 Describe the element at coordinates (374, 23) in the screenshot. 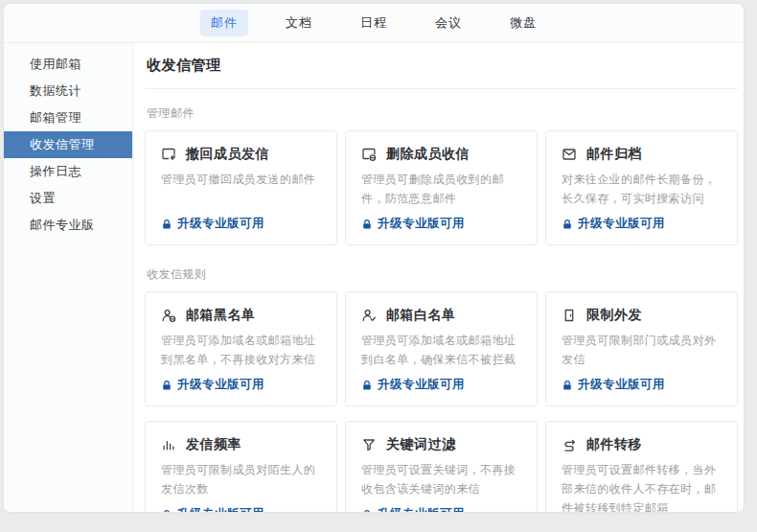

I see `top-nav-tabs: 邮件文档日程会议微盘` at that location.